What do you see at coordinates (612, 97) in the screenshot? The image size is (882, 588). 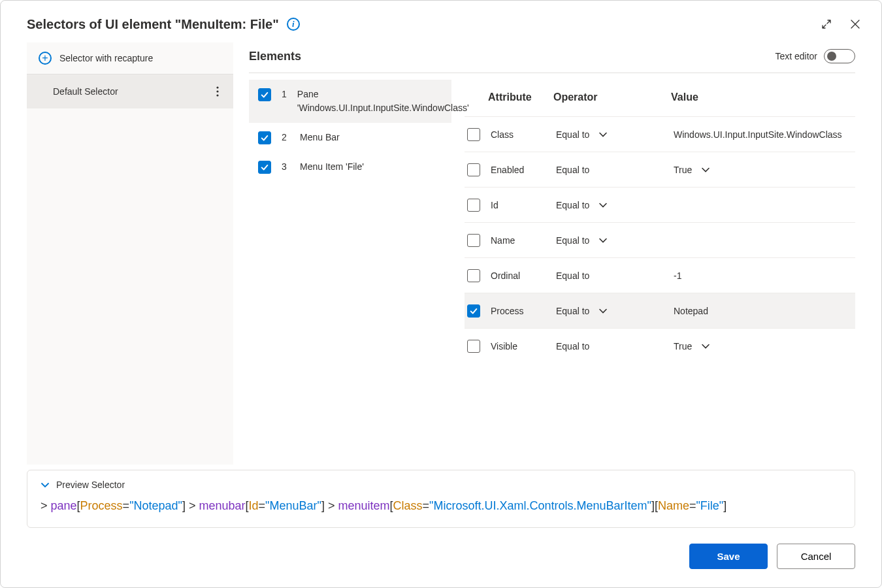 I see `column-operator: Operator` at bounding box center [612, 97].